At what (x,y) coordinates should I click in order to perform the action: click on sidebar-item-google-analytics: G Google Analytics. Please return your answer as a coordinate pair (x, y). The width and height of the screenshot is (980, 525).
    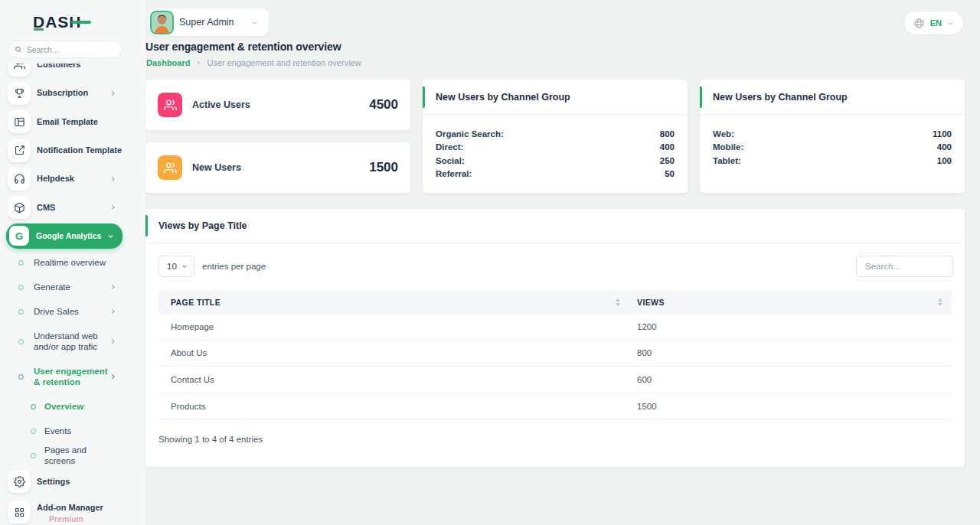
    Looking at the image, I should click on (64, 236).